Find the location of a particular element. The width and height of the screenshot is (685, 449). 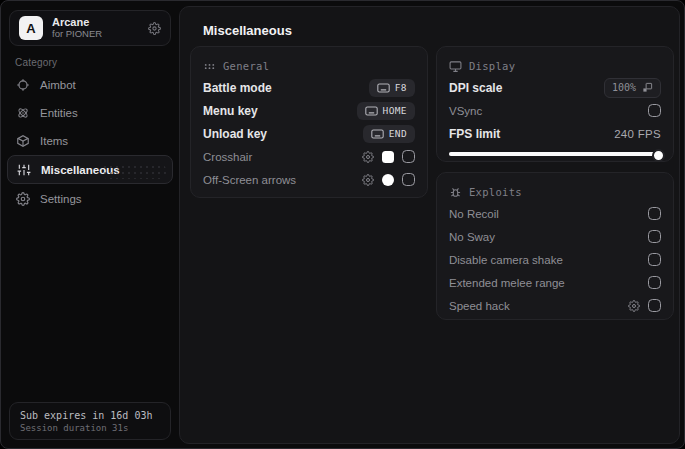

page-title: Miscellaneous is located at coordinates (248, 30).